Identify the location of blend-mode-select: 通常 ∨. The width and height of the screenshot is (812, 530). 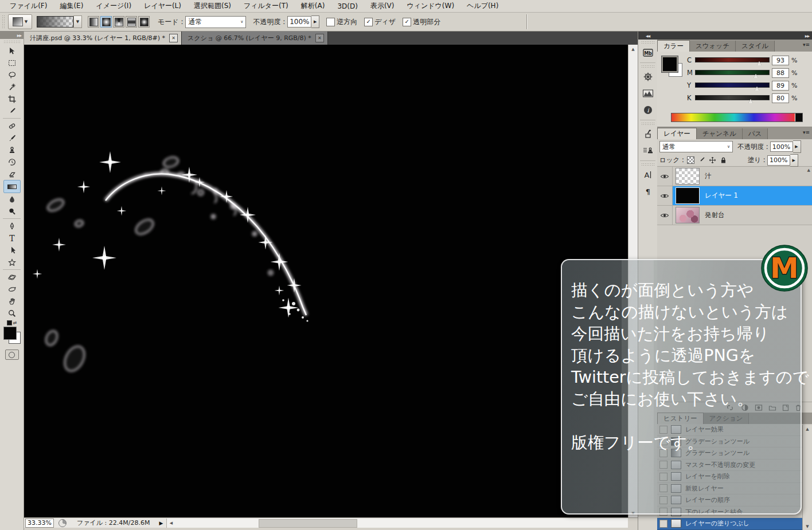
(216, 22).